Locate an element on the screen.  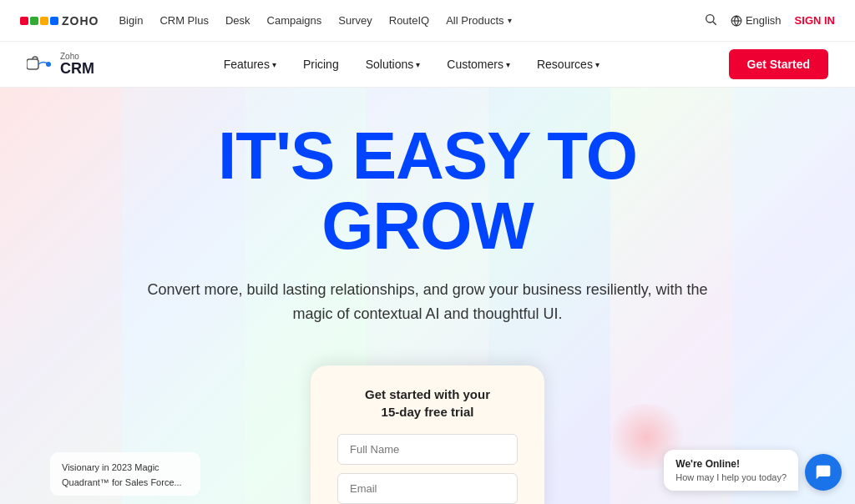
nav-solutions: Solutions ▾ is located at coordinates (393, 64).